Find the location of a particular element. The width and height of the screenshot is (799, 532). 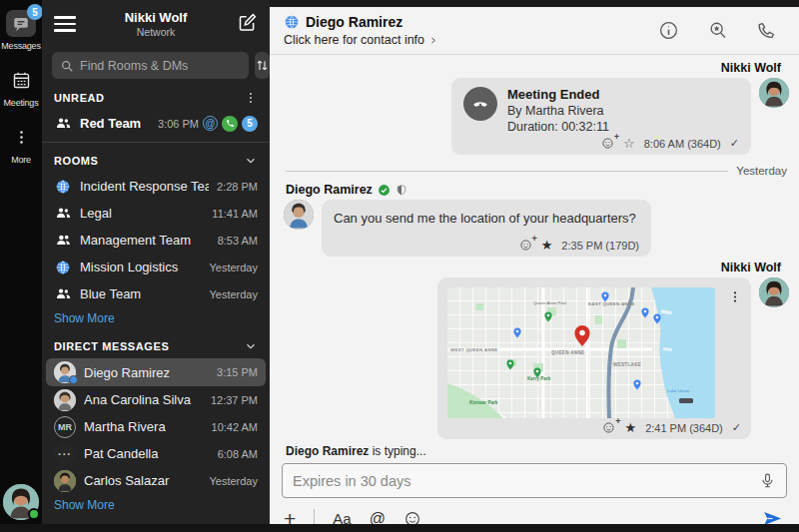

chat-title: Diego Ramirez is located at coordinates (354, 22).